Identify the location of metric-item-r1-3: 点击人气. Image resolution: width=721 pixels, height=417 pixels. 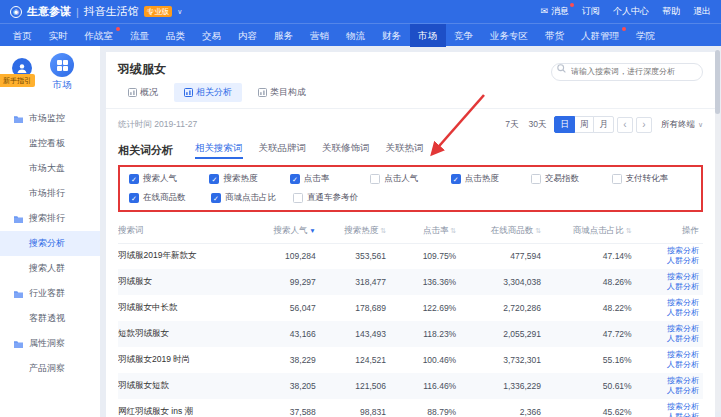
(410, 179).